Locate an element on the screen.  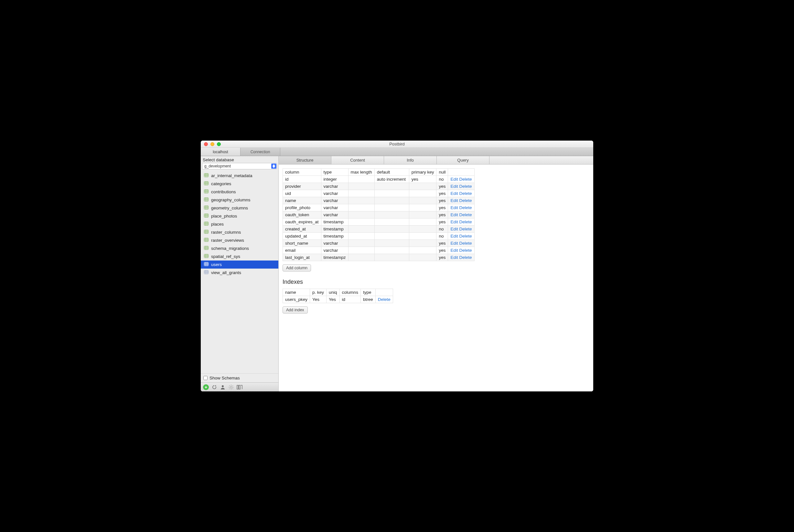
column-cell: auto increment is located at coordinates (392, 179).